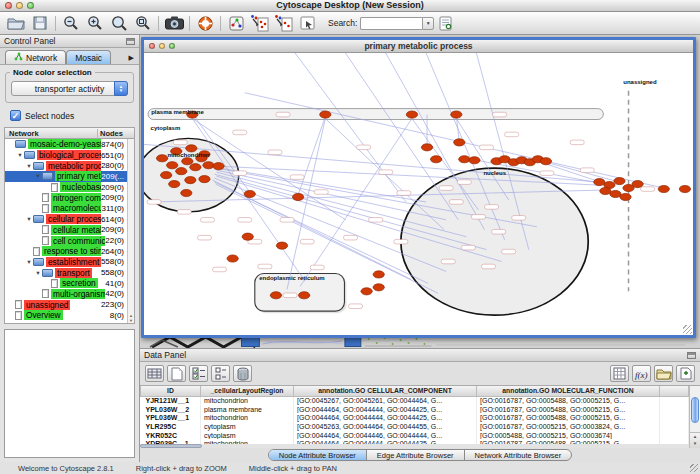  Describe the element at coordinates (260, 24) in the screenshot. I see `vizmapper-icon` at that location.